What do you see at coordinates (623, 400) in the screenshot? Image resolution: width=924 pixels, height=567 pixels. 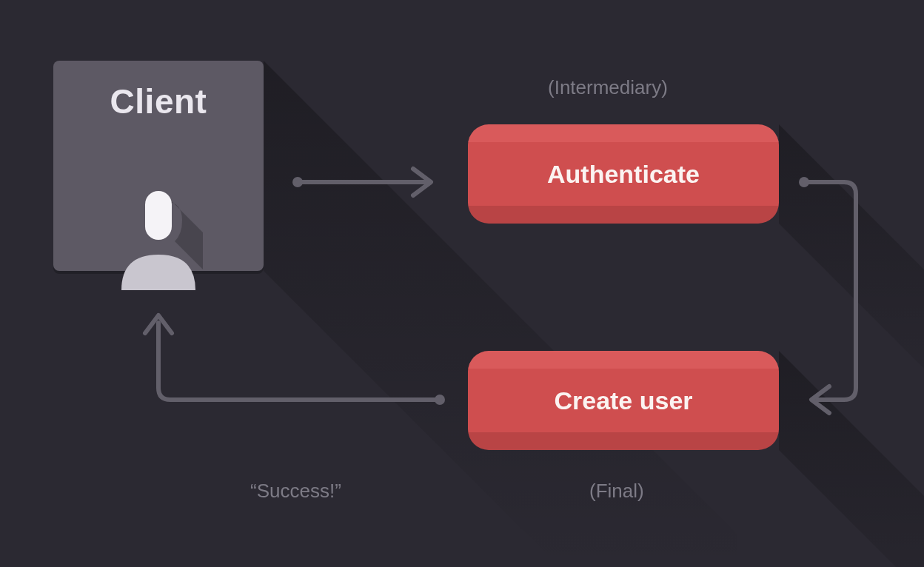 I see `create-user-label: Create user` at bounding box center [623, 400].